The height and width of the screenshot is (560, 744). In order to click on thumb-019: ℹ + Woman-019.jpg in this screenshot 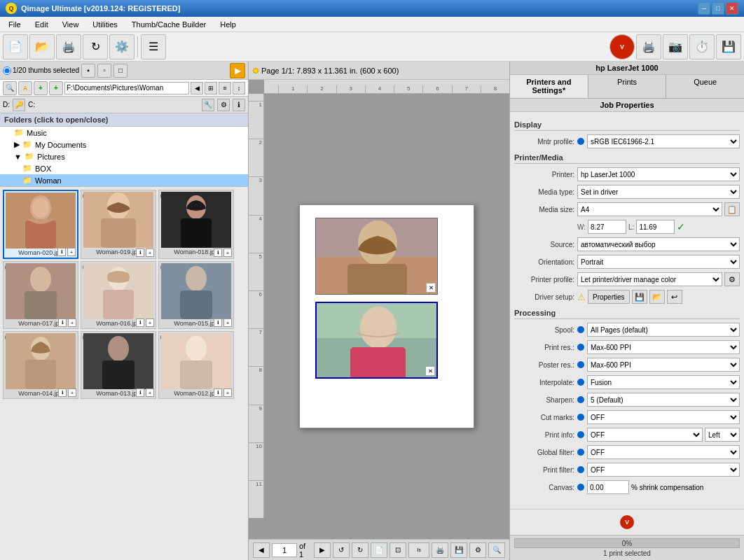, I will do `click(118, 224)`.